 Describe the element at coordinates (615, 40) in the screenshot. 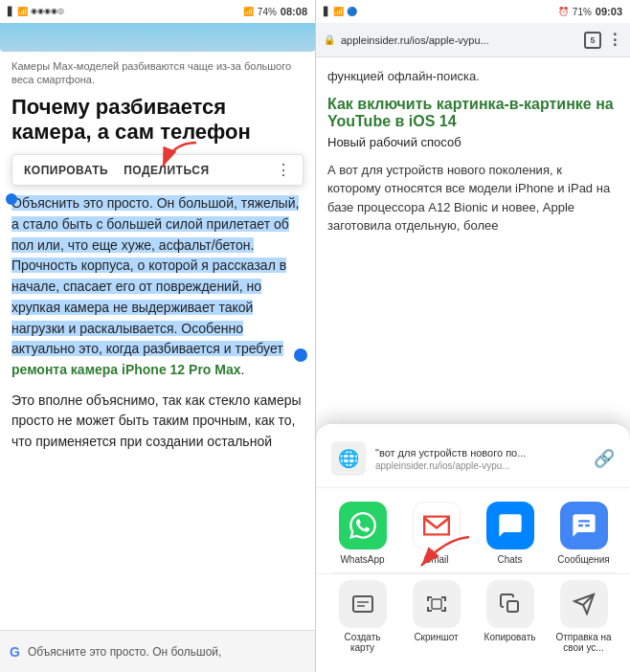

I see `browser-menu-icon: ⋮` at that location.